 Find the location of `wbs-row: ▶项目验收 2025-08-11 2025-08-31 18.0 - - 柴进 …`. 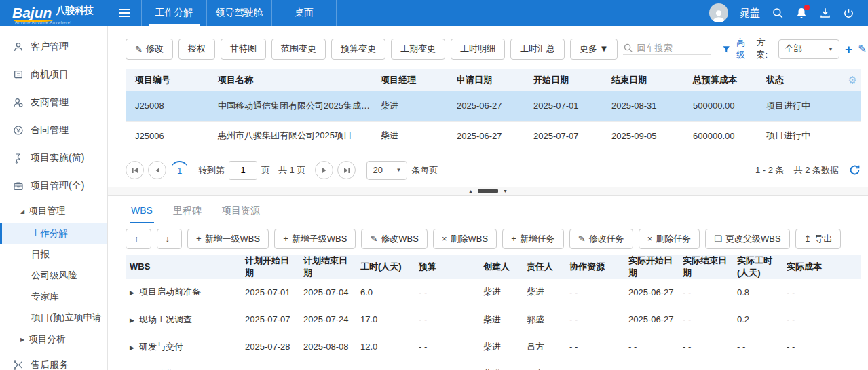

wbs-row: ▶项目验收 2025-08-11 2025-08-31 18.0 - - 柴进 … is located at coordinates (493, 365).